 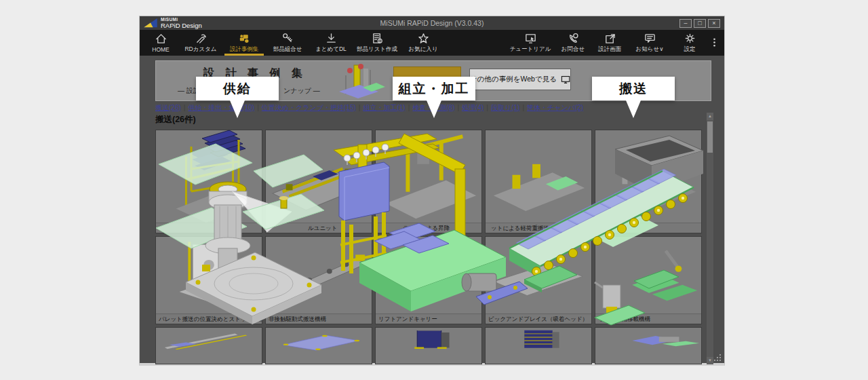 I want to click on app-logo-text: MiSUMi RAPiD Design, so click(x=182, y=23).